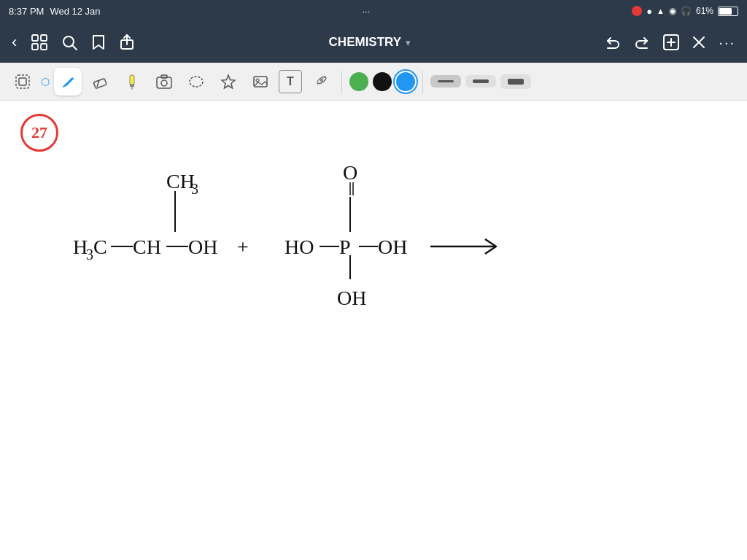 This screenshot has height=560, width=747. Describe the element at coordinates (516, 82) in the screenshot. I see `thickness-thick-button` at that location.